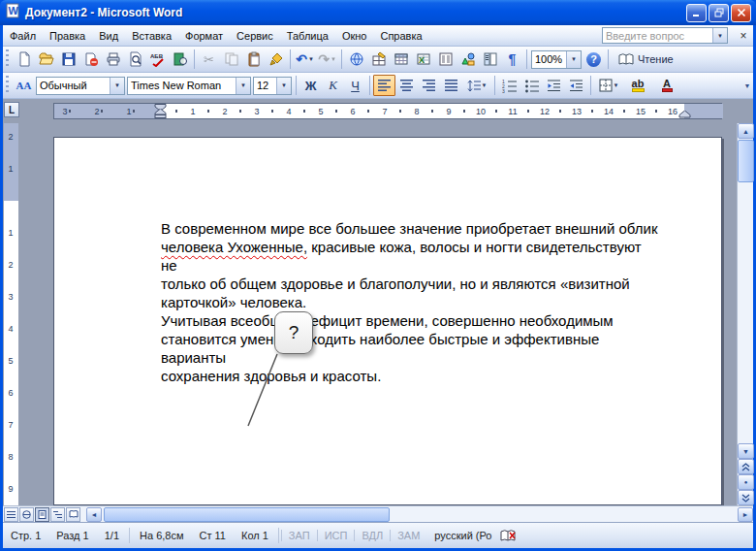 This screenshot has width=756, height=551. I want to click on document-map-button, so click(490, 59).